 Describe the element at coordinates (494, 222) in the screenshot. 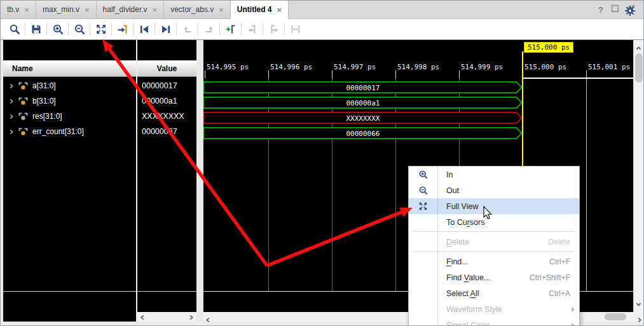

I see `menu-item-to-cursors: To Cursors` at that location.